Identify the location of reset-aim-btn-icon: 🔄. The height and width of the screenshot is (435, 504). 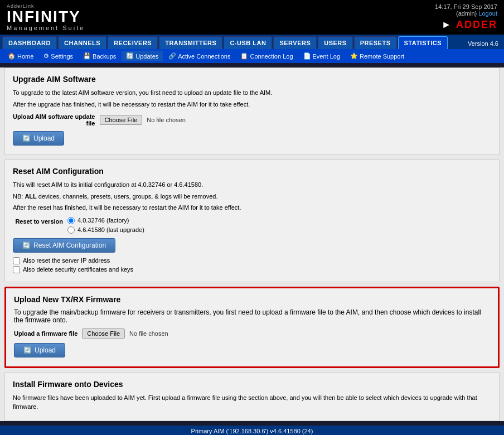
(27, 245).